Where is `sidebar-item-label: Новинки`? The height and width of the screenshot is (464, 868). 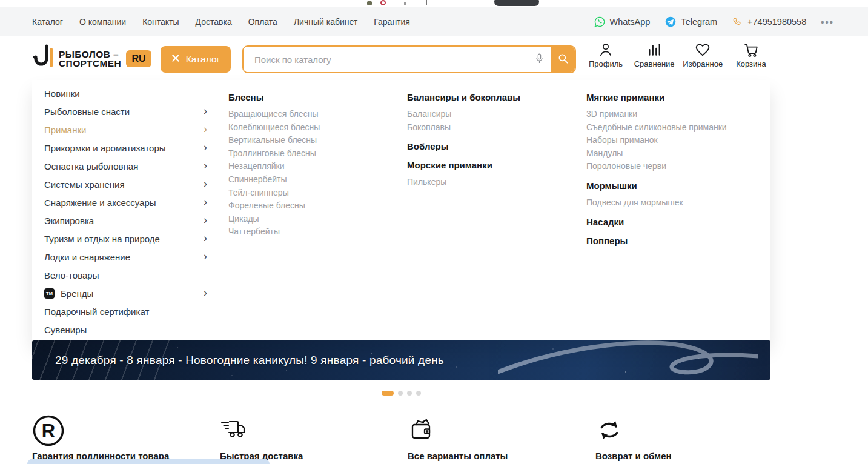
sidebar-item-label: Новинки is located at coordinates (62, 93).